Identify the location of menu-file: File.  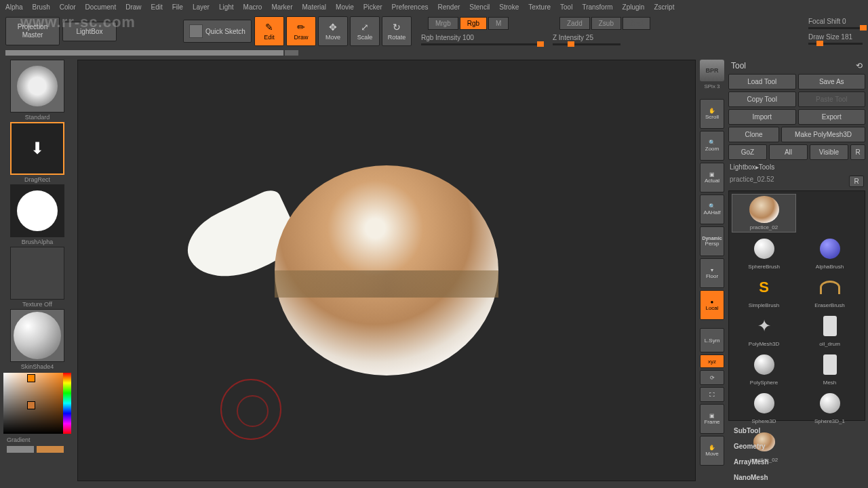
(178, 7).